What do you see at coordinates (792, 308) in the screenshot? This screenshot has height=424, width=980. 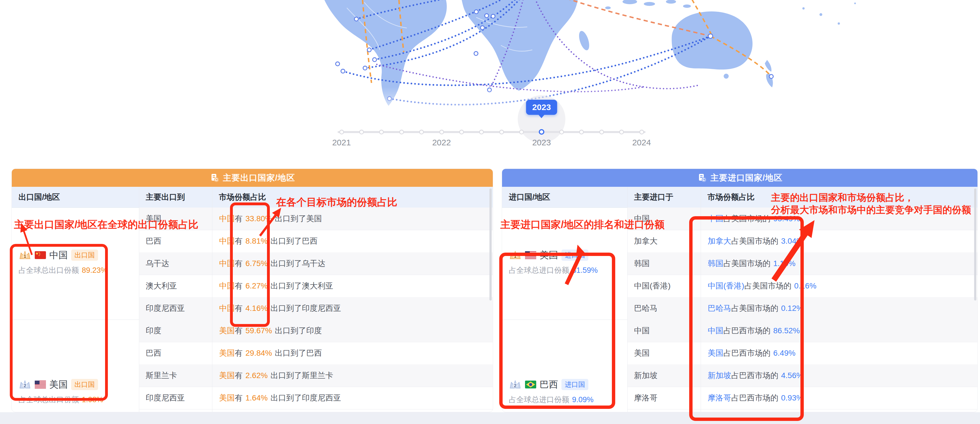 I see `share-percent: 0.12%` at bounding box center [792, 308].